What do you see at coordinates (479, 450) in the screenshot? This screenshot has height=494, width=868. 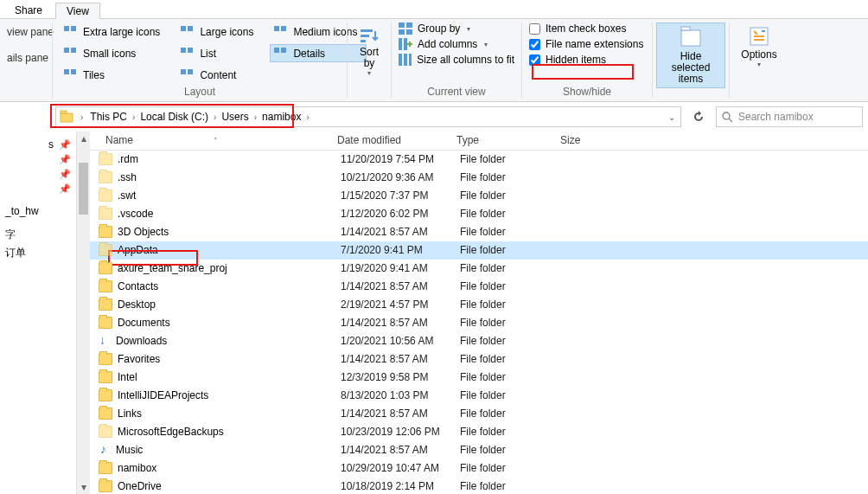 I see `table-row: Music1/14/2021 8:57 AMFile folder` at bounding box center [479, 450].